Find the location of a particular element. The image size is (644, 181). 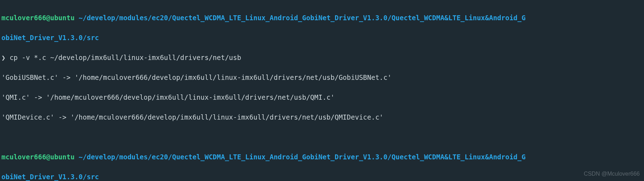

output-line: 'QMI.c' -> '/home/mculover666/develop/im… is located at coordinates (322, 97).